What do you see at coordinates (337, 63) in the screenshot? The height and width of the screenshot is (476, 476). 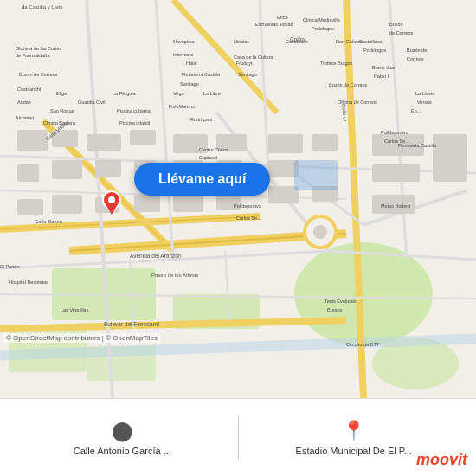 I see `svg-text: Trofeos Burgos` at bounding box center [337, 63].